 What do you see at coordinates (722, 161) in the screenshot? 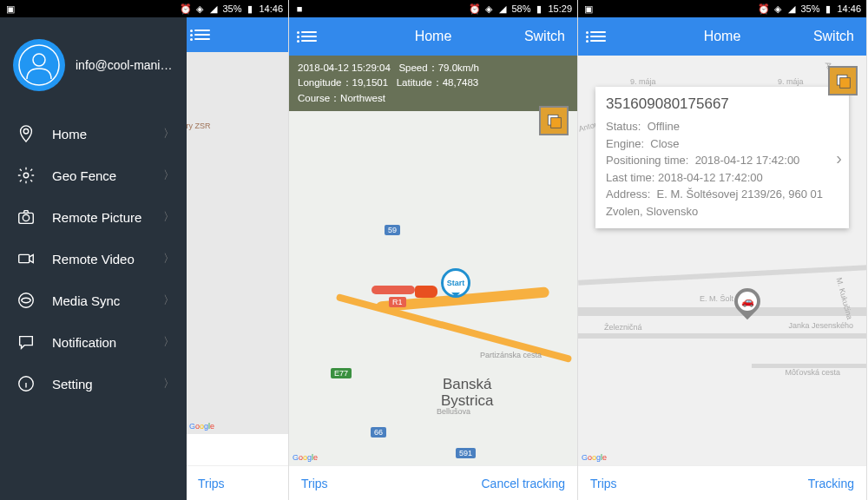
I see `info-line: Positioning time: 2018-04-12 17:42:00` at bounding box center [722, 161].